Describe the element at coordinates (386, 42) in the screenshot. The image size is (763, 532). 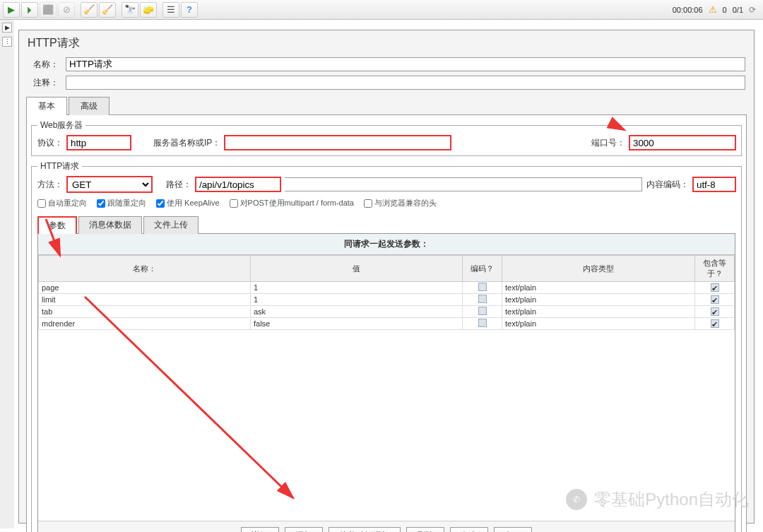
I see `panel-title: HTTP请求` at that location.